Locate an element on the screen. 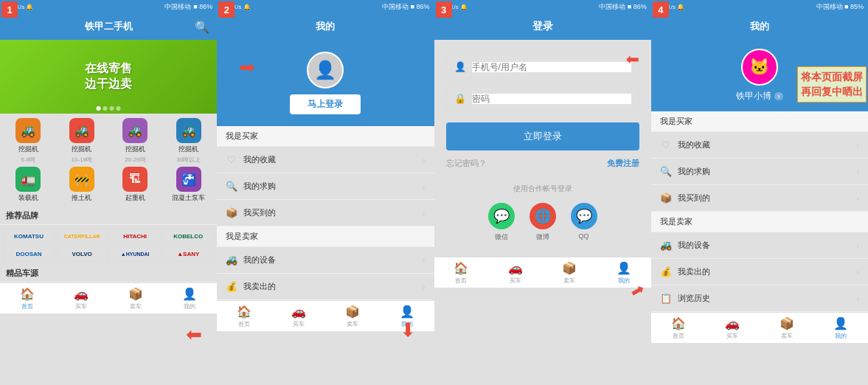 This screenshot has width=868, height=385. bottom-nav-3: 🏠 首页 🚗 买车 📦 卖车 👤 我的 is located at coordinates (543, 272).